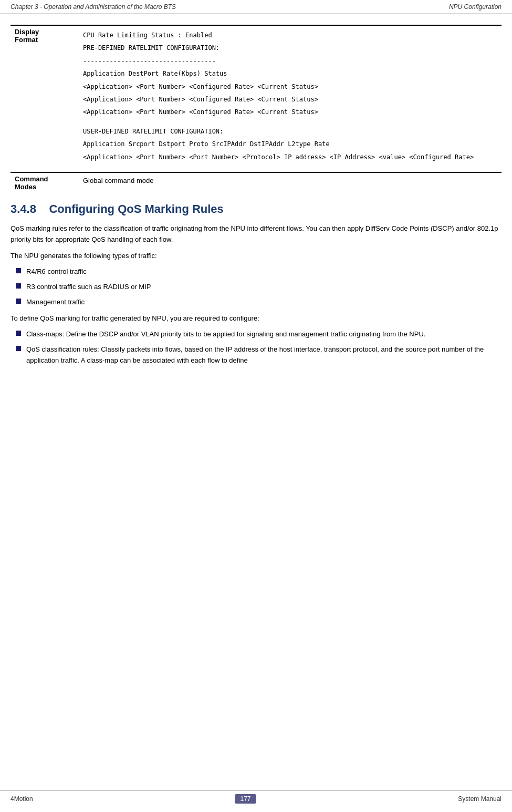 This screenshot has width=512, height=812. I want to click on command-modes-content: Global command mode, so click(290, 183).